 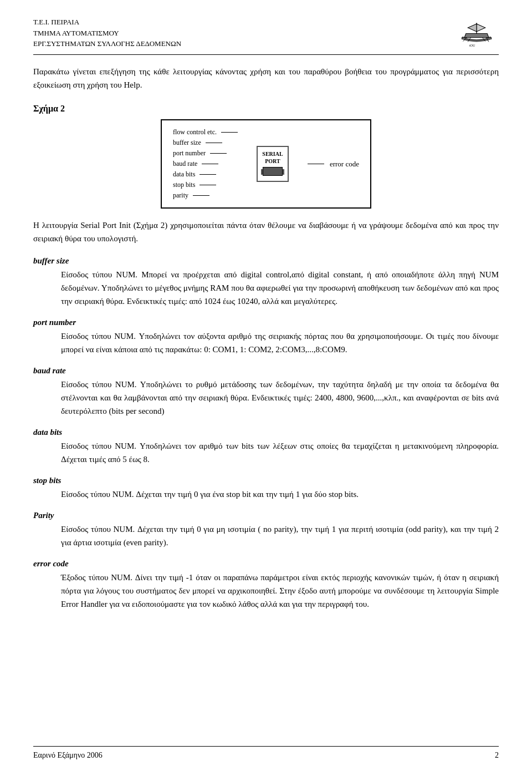 I want to click on diag-line-port, so click(x=218, y=153).